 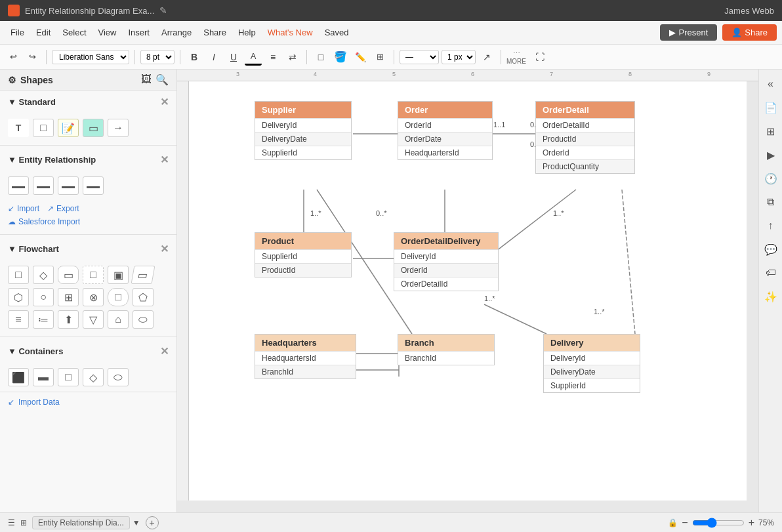 I want to click on zoom-minus-button: −, so click(x=685, y=523).